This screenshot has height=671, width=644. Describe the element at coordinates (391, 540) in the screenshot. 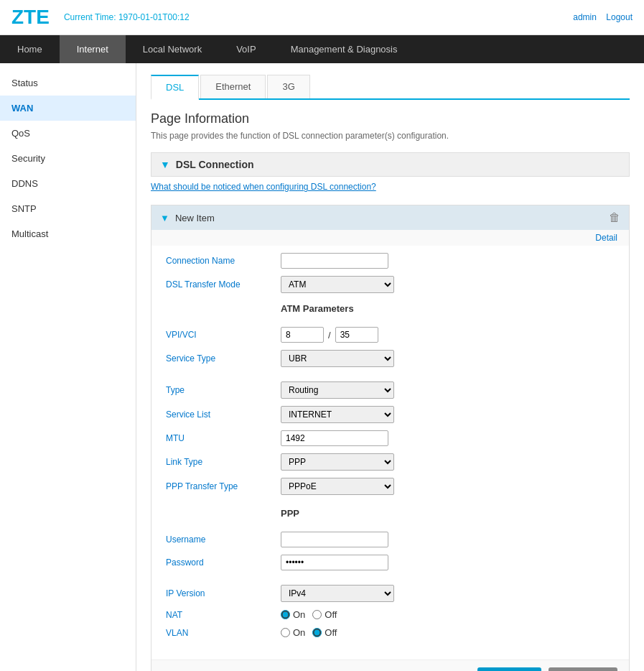

I see `username-row: Username` at that location.